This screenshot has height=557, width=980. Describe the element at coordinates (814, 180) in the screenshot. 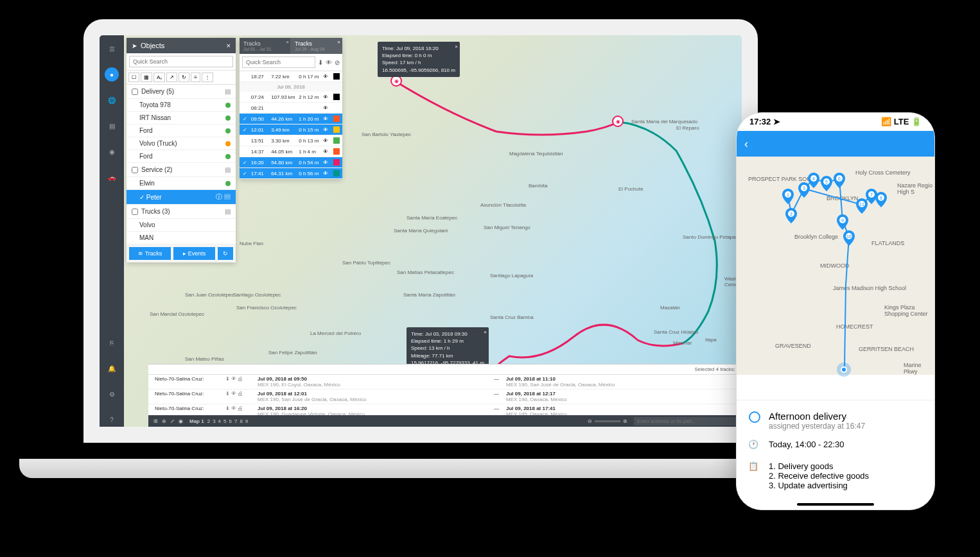

I see `phone-map-pin: 4` at that location.